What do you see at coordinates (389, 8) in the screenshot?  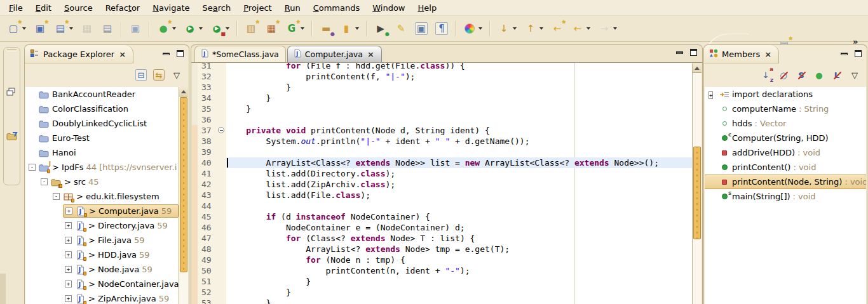 I see `menu-window: Window` at bounding box center [389, 8].